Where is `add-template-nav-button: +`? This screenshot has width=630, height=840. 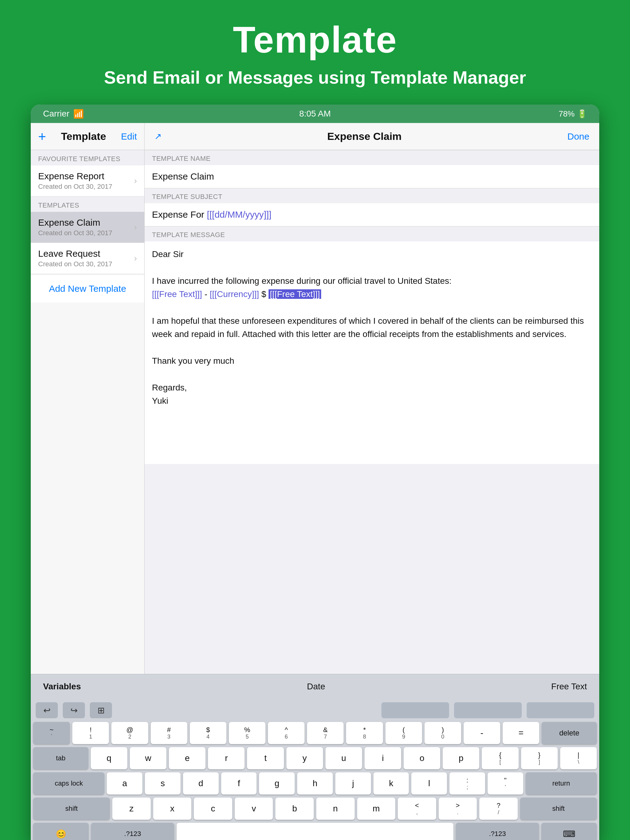
add-template-nav-button: + is located at coordinates (42, 137).